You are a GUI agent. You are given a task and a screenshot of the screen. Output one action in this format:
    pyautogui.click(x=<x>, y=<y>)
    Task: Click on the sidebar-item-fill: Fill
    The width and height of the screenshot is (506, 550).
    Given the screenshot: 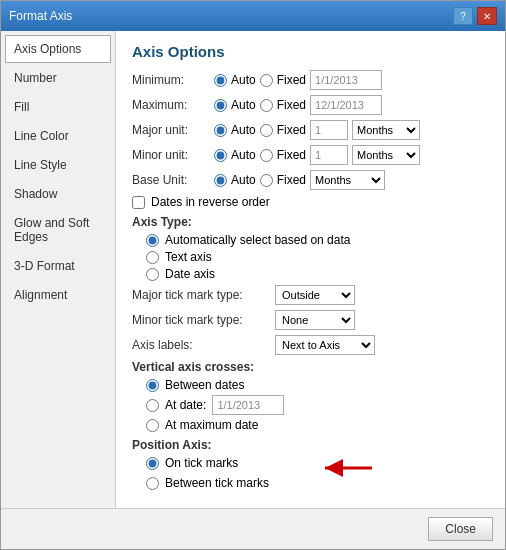 What is the action you would take?
    pyautogui.click(x=58, y=107)
    